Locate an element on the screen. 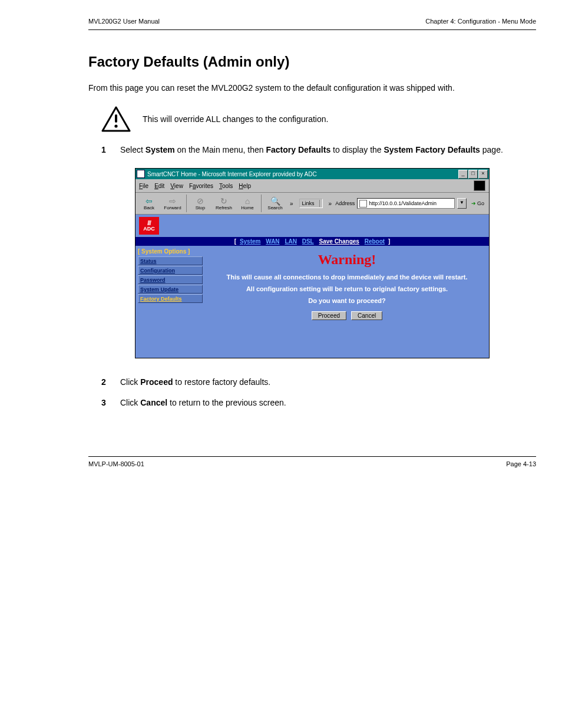 The height and width of the screenshot is (728, 562). toolbar-overflow-icon: » is located at coordinates (292, 204).